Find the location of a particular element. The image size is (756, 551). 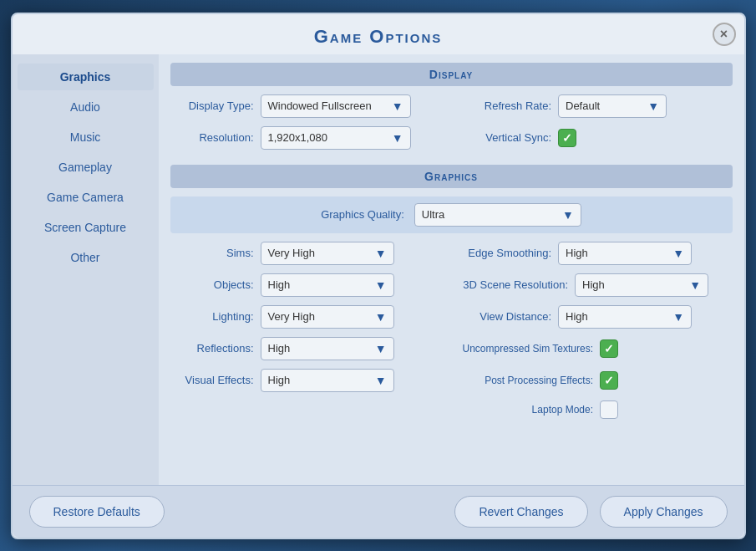

refresh-rate-label: Refresh Rate: is located at coordinates (505, 105).